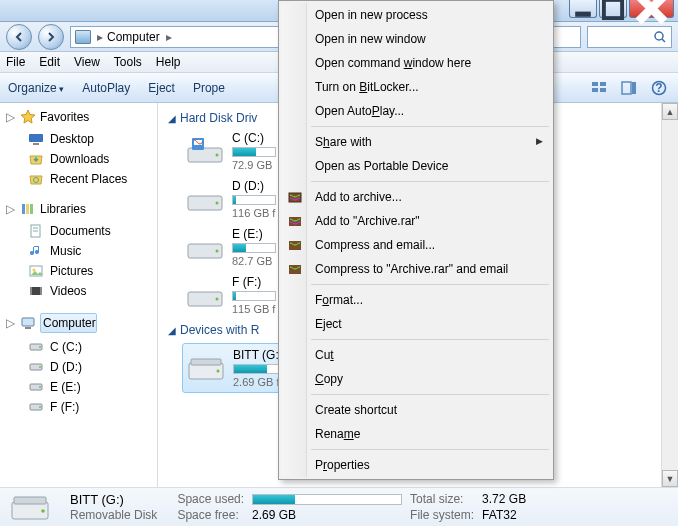  What do you see at coordinates (613, 9) in the screenshot?
I see `window-maximize-button` at bounding box center [613, 9].